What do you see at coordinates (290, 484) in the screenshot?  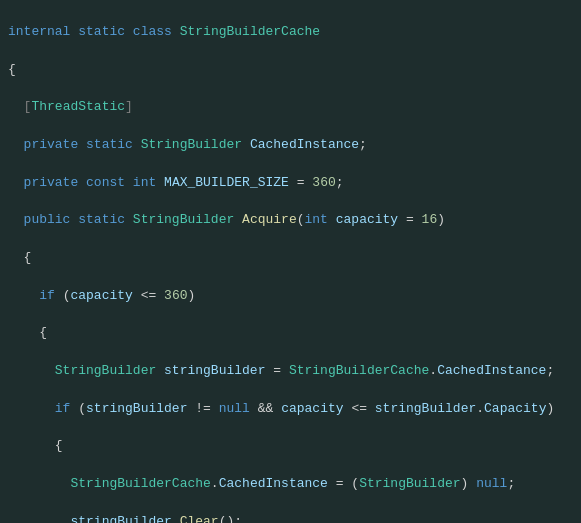 I see `code-line-13: StringBuilderCache.CachedInstance = (Str…` at bounding box center [290, 484].